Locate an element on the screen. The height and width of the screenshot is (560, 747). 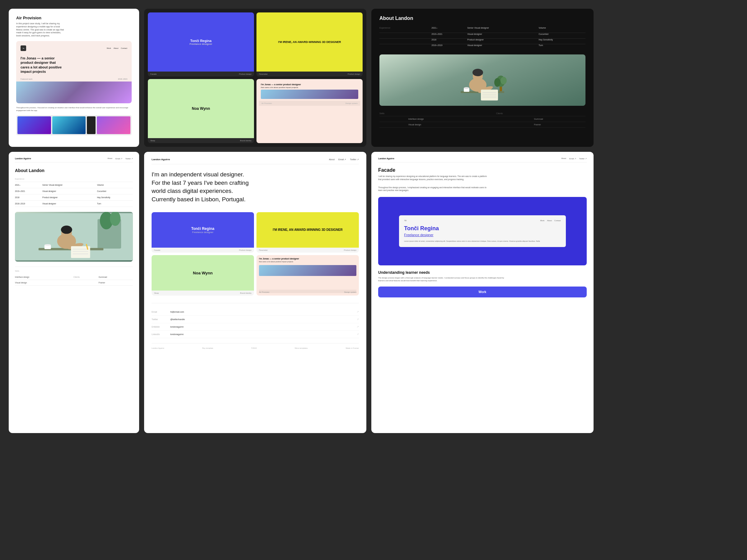
ind-type-tonciregin: Product design is located at coordinates (245, 250).